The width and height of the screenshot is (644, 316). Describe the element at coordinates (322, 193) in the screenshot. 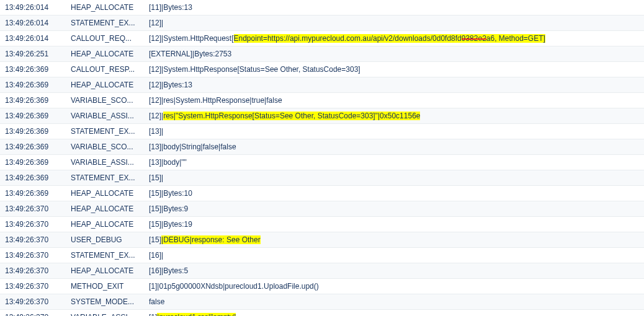

I see `log-row: 13:49:26:369HEAP_ALLOCATE[15]|Bytes:10` at that location.